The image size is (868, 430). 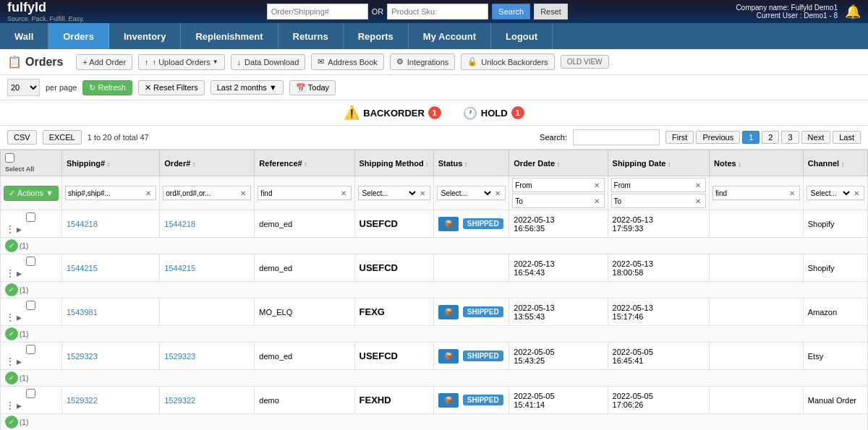 What do you see at coordinates (698, 185) in the screenshot?
I see `shipping-date-from-clear-icon: ✕` at bounding box center [698, 185].